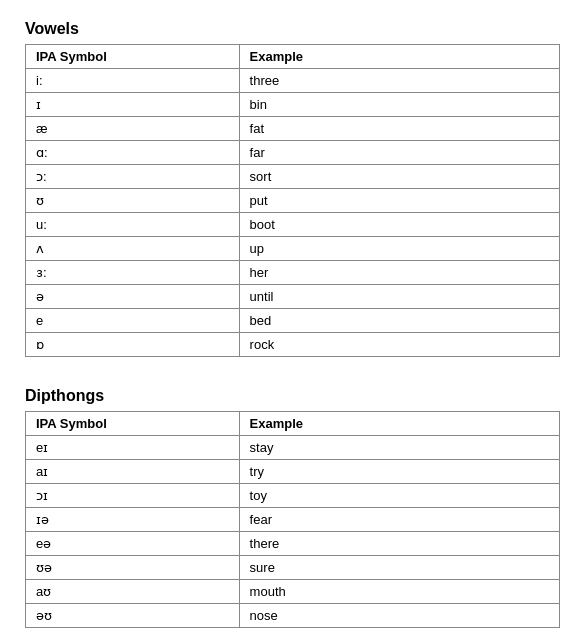  What do you see at coordinates (293, 345) in the screenshot?
I see `table-row: ɒrock` at bounding box center [293, 345].